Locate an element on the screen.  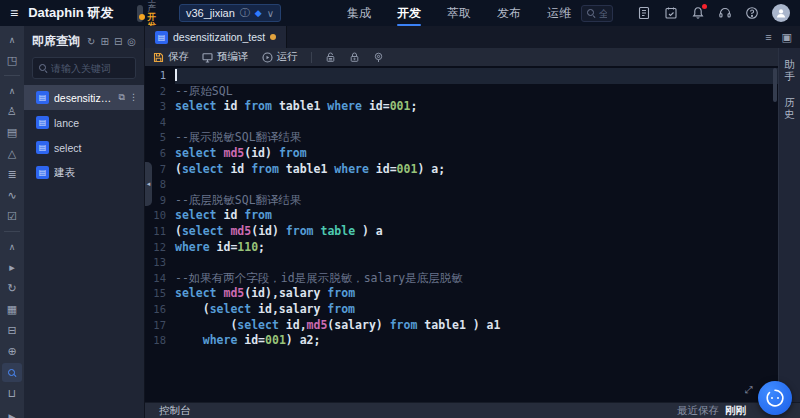
rail-divider is located at coordinates (12, 76).